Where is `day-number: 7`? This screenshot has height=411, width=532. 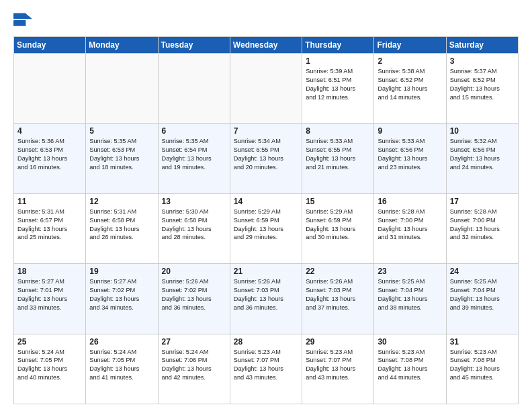
day-number: 7 is located at coordinates (266, 131).